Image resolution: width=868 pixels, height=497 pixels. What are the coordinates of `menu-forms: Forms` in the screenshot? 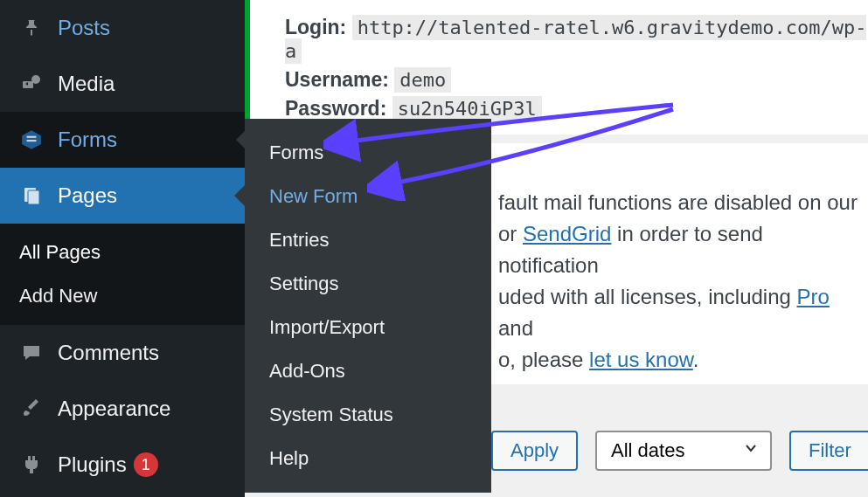 It's located at (122, 140).